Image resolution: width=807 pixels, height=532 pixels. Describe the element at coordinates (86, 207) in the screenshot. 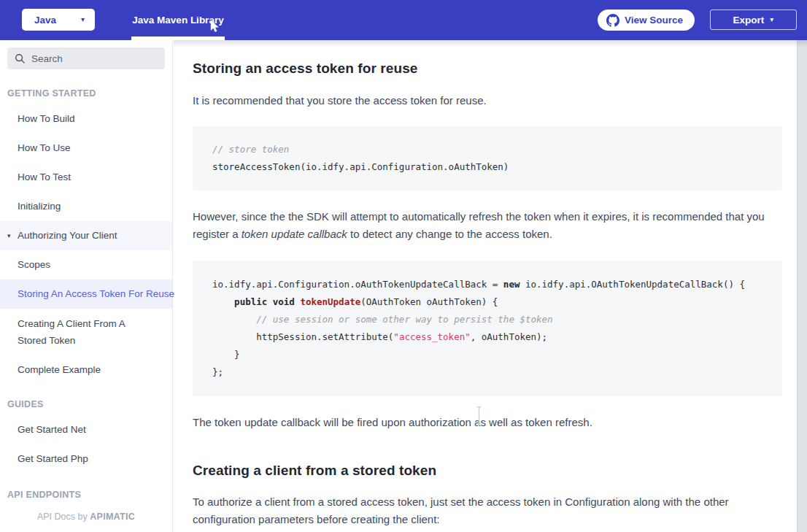

I see `sidebar-item-initializing: Initializing` at that location.